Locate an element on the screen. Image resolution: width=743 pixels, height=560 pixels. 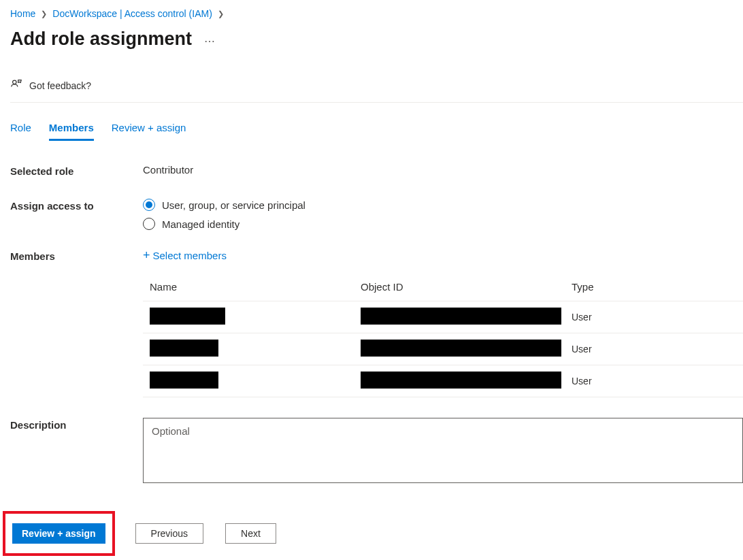
tabs: Role Members Review + assign is located at coordinates (377, 131).